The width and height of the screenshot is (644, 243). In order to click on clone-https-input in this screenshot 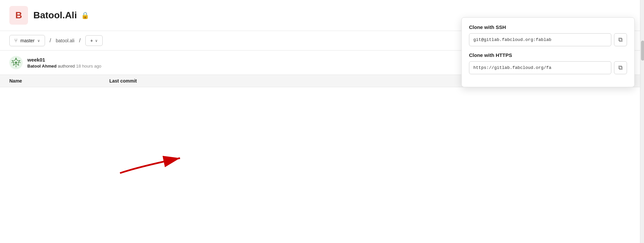, I will do `click(540, 68)`.